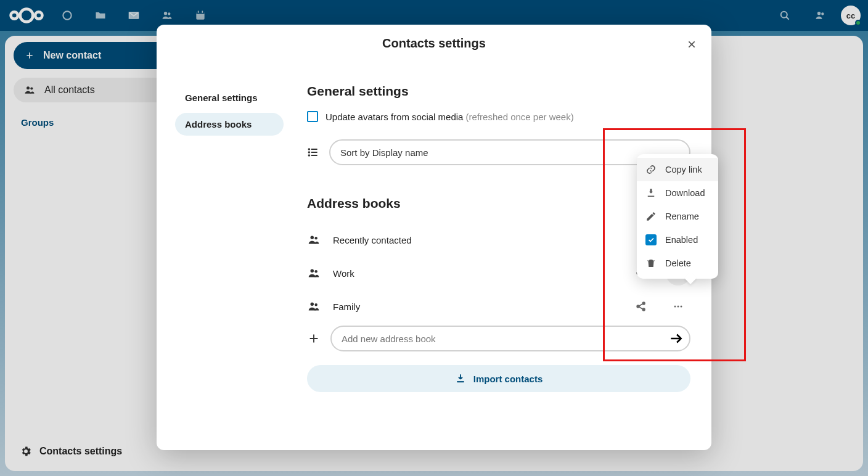 This screenshot has width=868, height=476. Describe the element at coordinates (678, 170) in the screenshot. I see `ctx-copy-link: Copy link` at that location.